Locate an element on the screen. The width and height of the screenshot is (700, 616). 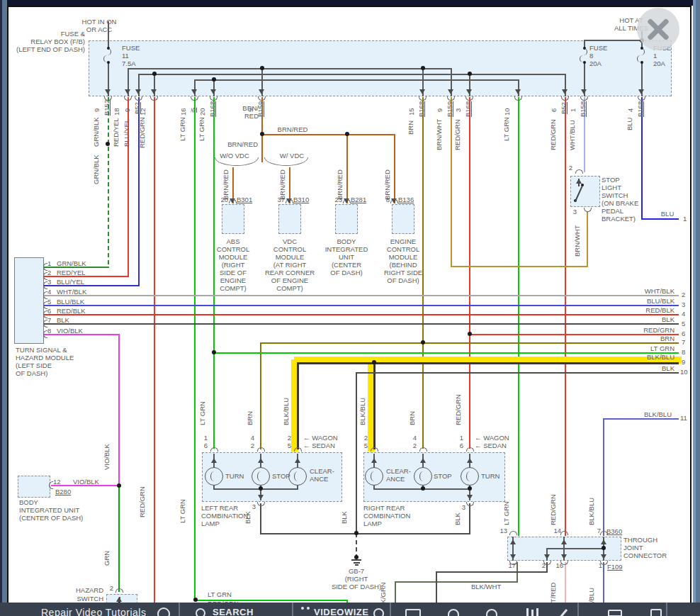
dots-icon is located at coordinates (308, 608).